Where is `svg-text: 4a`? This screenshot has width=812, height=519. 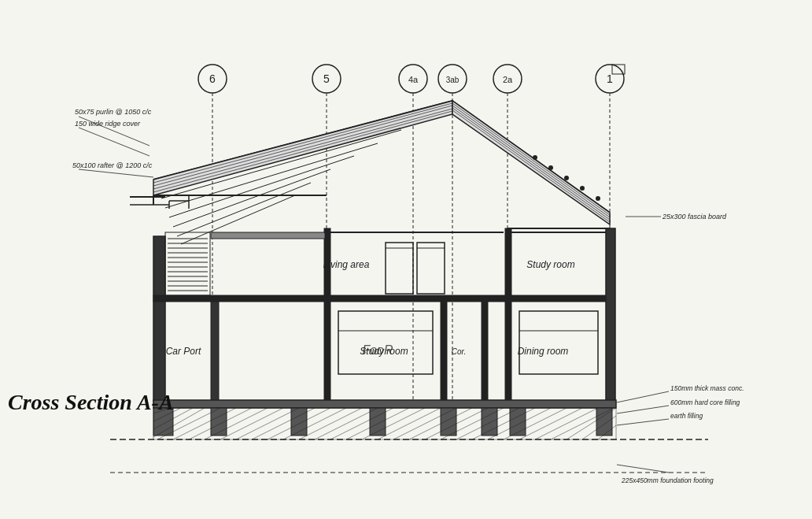 svg-text: 4a is located at coordinates (414, 80).